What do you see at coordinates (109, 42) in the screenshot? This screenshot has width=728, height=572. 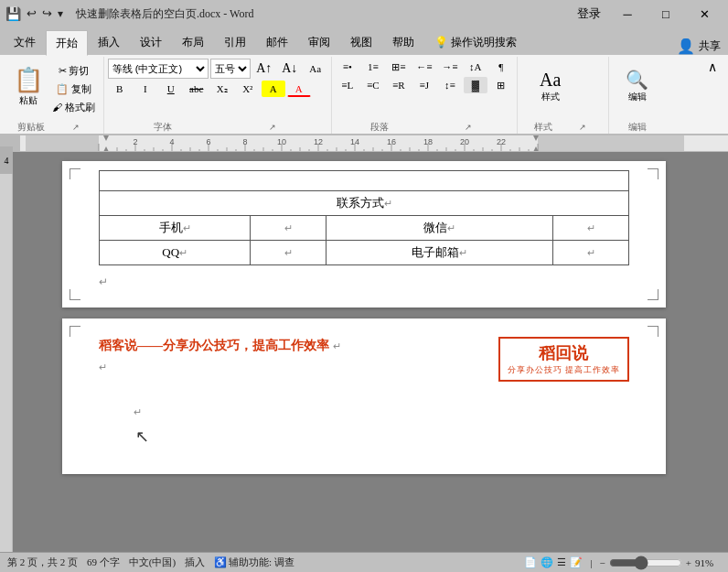 I see `tab-insert: 插入` at bounding box center [109, 42].